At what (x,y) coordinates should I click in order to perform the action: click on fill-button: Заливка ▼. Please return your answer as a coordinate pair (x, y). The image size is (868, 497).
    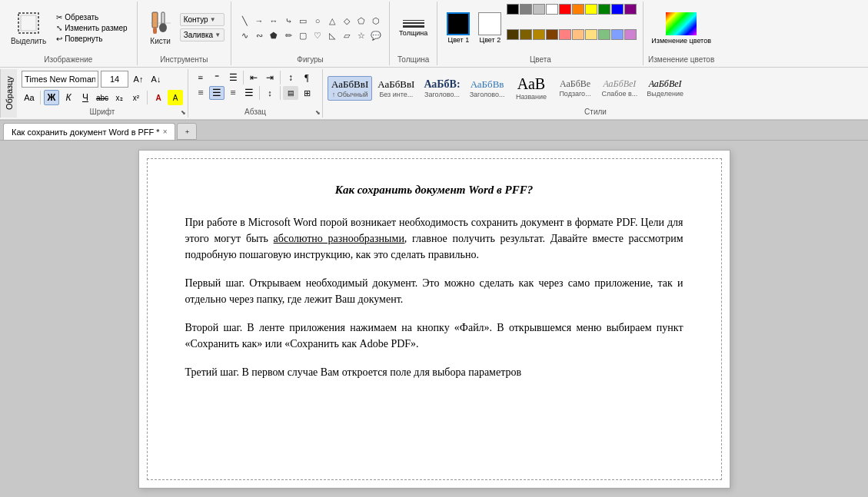
    Looking at the image, I should click on (202, 35).